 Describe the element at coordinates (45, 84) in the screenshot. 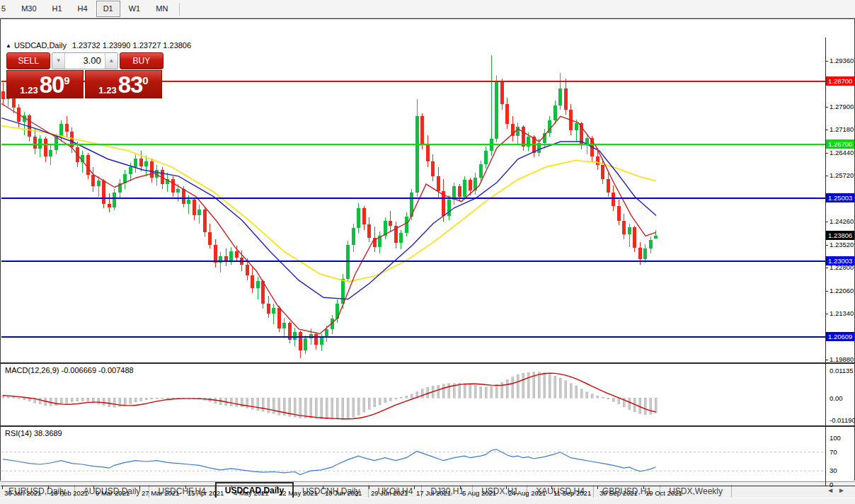

I see `sell-price-panel: 1.23 80 9` at that location.